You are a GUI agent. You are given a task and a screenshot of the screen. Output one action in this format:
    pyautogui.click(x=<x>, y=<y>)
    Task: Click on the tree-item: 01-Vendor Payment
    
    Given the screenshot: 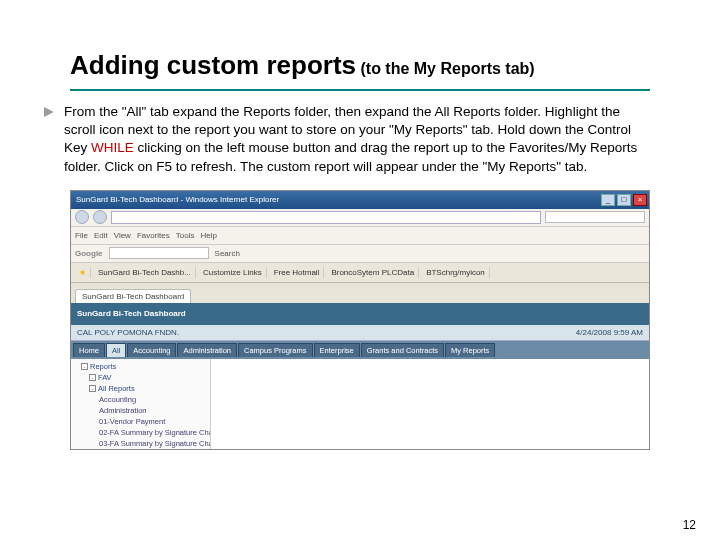 What is the action you would take?
    pyautogui.click(x=140, y=422)
    